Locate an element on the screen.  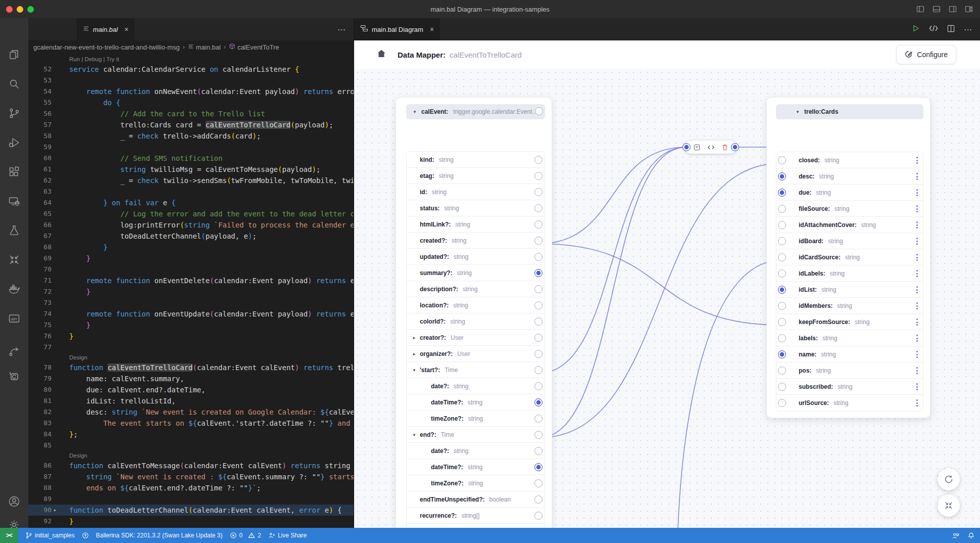
collapse-arrows-icon is located at coordinates (14, 260).